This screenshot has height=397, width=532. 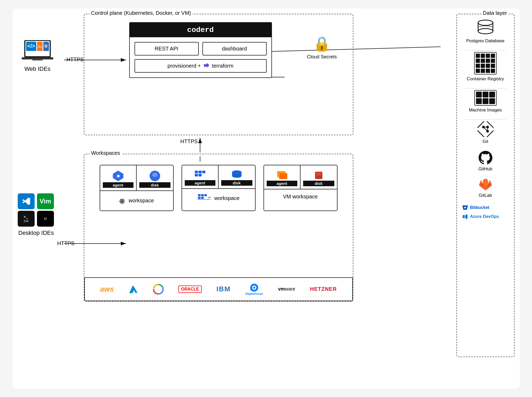 What do you see at coordinates (118, 176) in the screenshot?
I see `k8s-agent-icon: ⎈` at bounding box center [118, 176].